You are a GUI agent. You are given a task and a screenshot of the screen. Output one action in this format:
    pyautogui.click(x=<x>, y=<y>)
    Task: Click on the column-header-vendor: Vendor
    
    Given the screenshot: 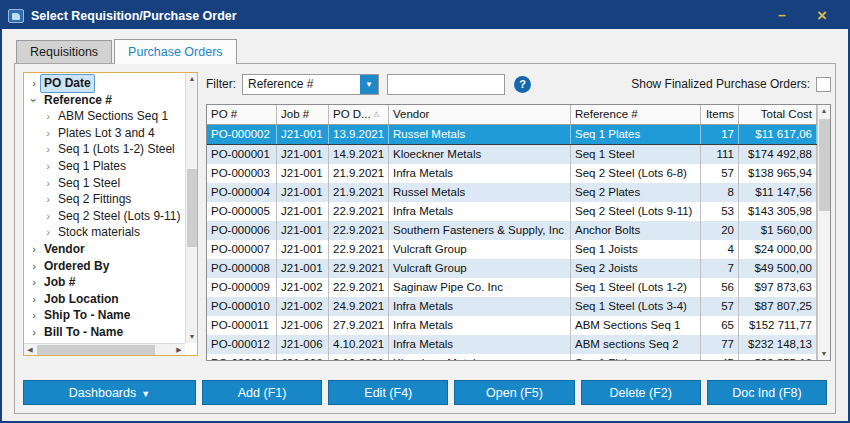 What is the action you would take?
    pyautogui.click(x=480, y=114)
    